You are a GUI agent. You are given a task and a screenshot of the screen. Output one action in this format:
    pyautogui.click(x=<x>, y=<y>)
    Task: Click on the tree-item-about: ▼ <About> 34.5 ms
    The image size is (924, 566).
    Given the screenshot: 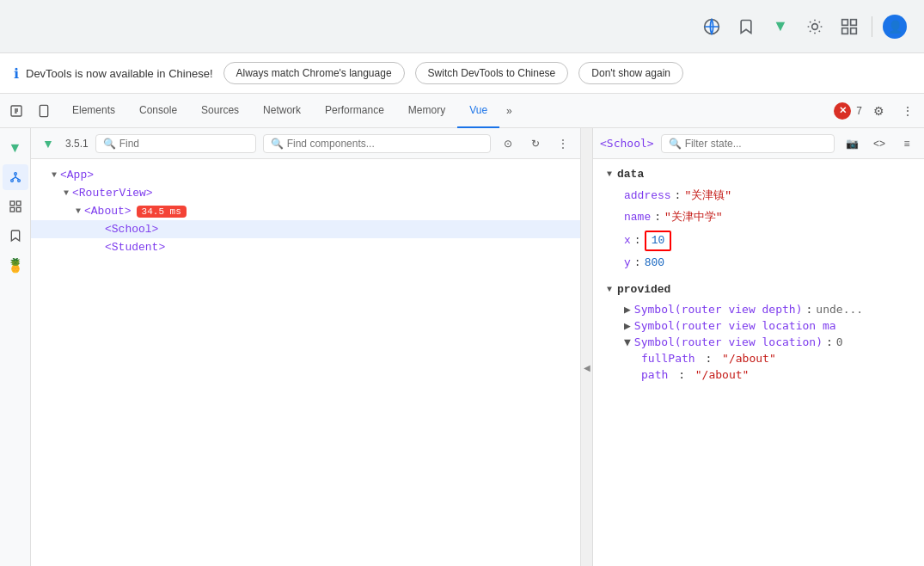 What is the action you would take?
    pyautogui.click(x=306, y=212)
    